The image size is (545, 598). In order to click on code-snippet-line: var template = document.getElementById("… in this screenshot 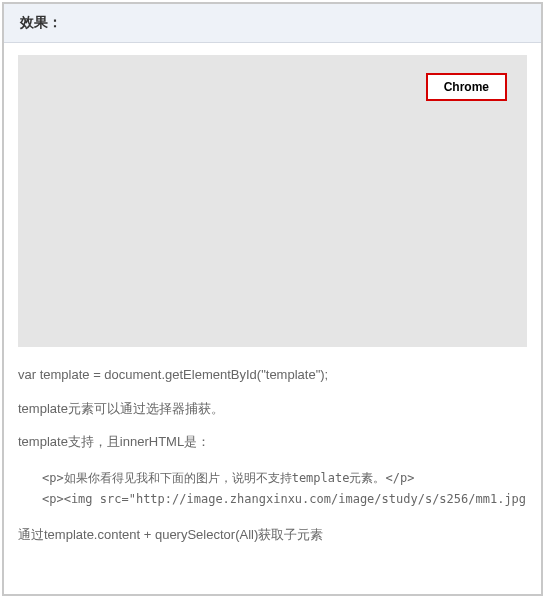, I will do `click(272, 375)`.